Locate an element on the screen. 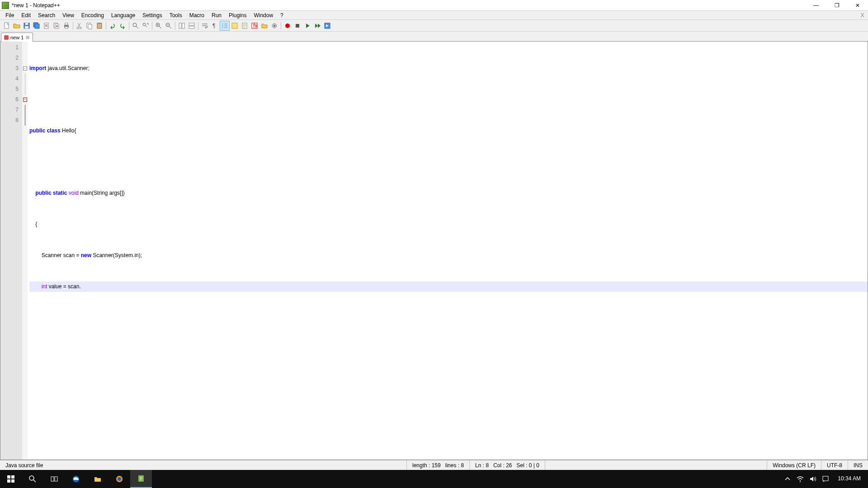 This screenshot has height=488, width=868. menu-macro: Macro is located at coordinates (197, 15).